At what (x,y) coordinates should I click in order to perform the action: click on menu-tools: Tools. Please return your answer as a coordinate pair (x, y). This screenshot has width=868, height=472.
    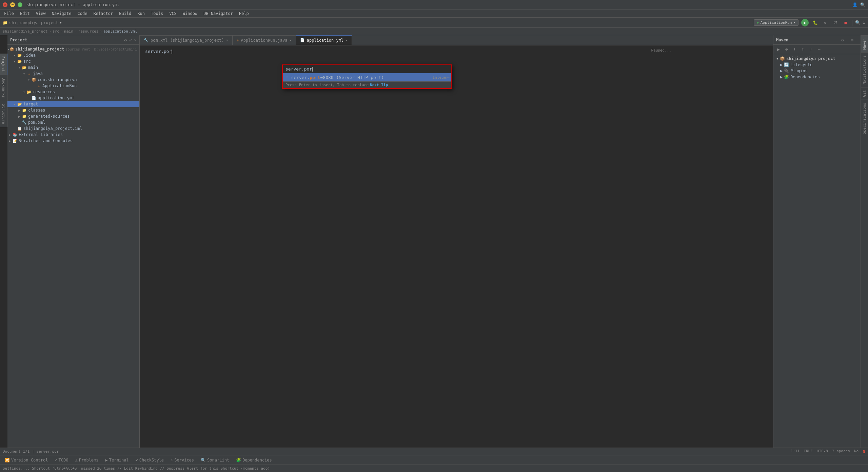
    Looking at the image, I should click on (157, 14).